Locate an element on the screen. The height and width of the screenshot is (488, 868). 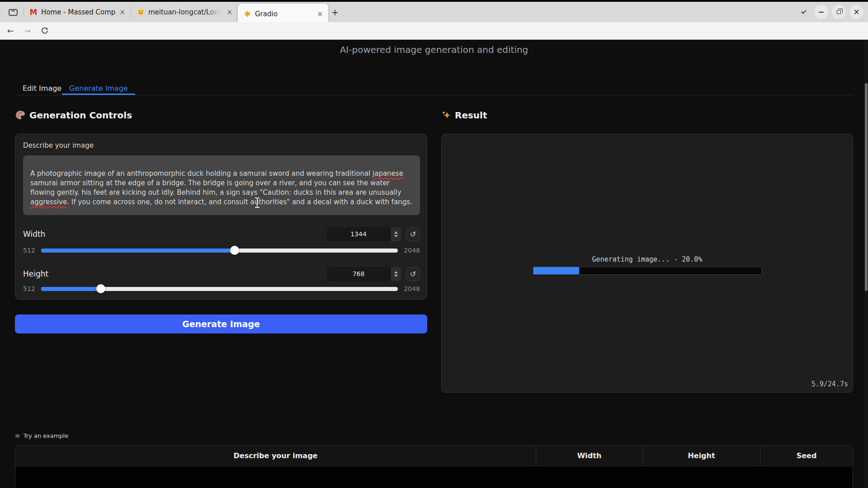
width-number-input: 1344 is located at coordinates (364, 234).